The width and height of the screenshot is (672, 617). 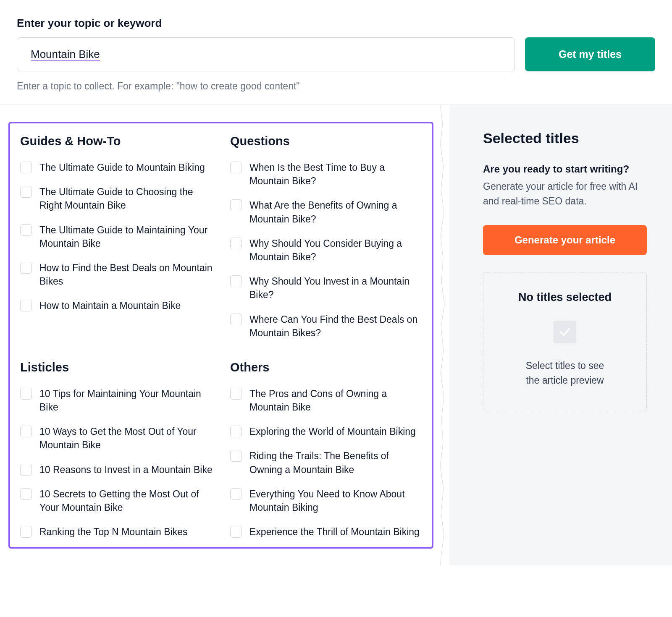 I want to click on group-listicles-items: 10 Tips for Maintaining Your Mountain Bi…, so click(x=117, y=463).